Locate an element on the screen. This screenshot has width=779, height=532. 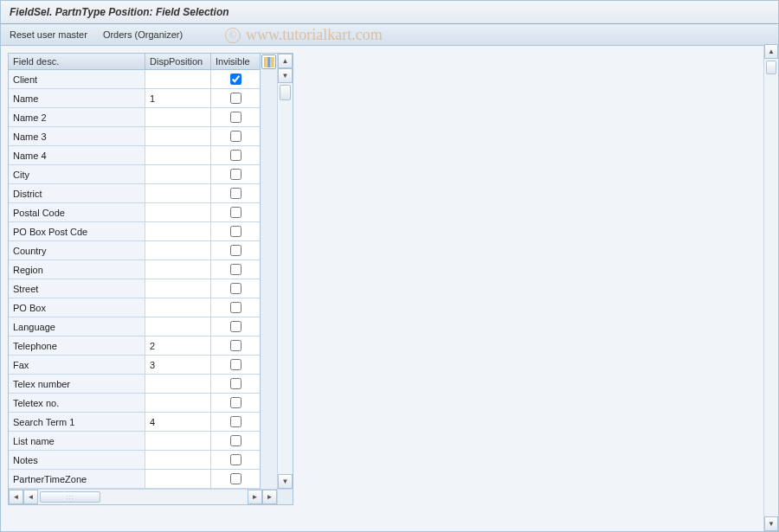
table-row: Name 3 is located at coordinates (134, 137).